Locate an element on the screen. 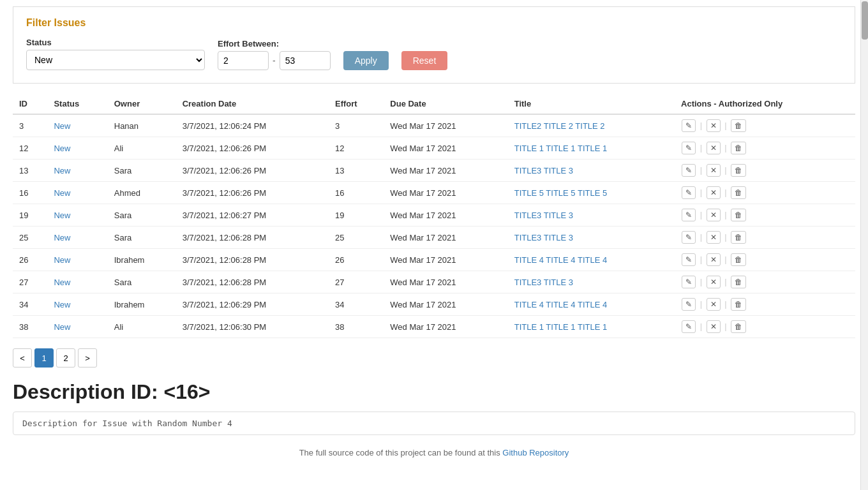 The width and height of the screenshot is (868, 490). page-next-button: > is located at coordinates (87, 358).